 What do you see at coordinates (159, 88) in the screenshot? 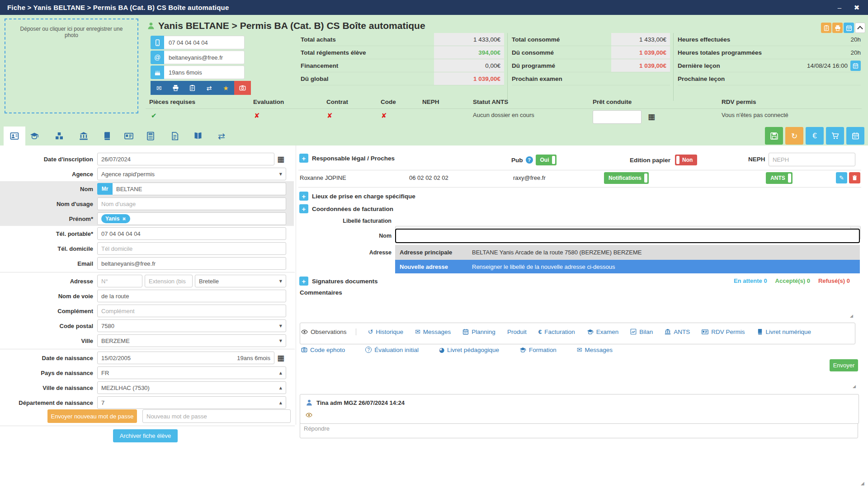
I see `send-email-button: ✉` at bounding box center [159, 88].